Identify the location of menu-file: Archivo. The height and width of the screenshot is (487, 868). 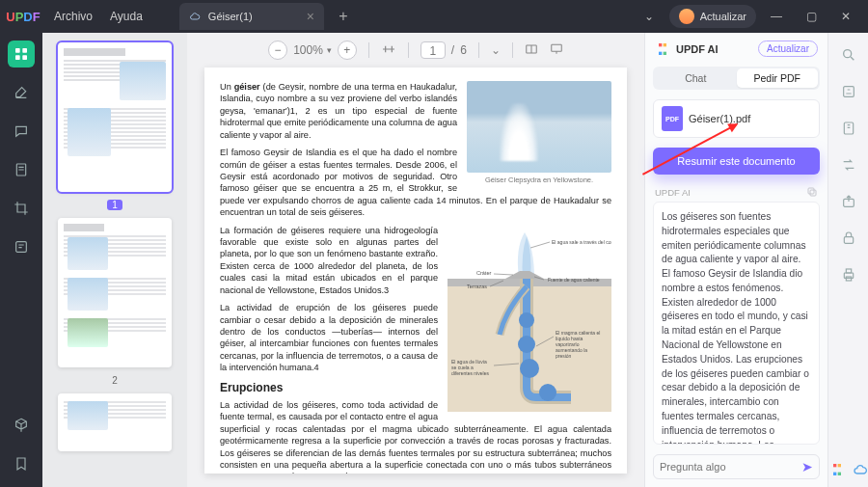
(73, 16).